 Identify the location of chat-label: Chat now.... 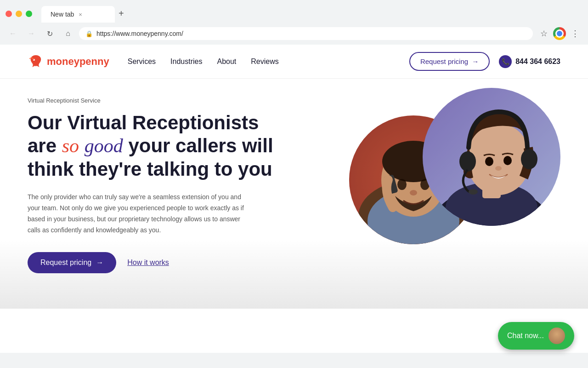
(526, 336).